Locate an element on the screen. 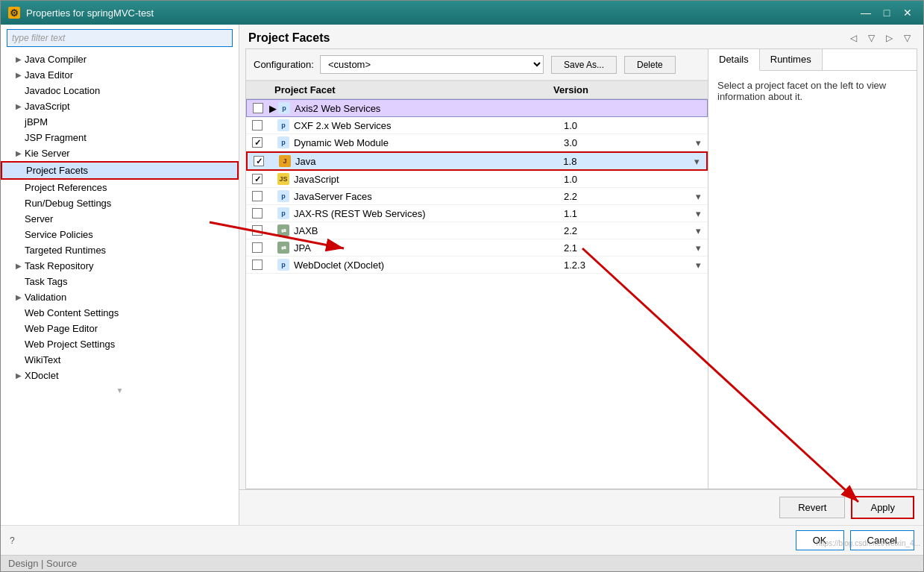  checkbox-jaxb is located at coordinates (257, 230).